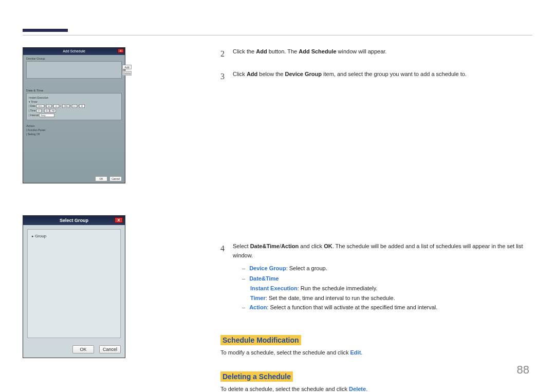  I want to click on bullet-device-group: – Device Group: Select a group., so click(387, 268).